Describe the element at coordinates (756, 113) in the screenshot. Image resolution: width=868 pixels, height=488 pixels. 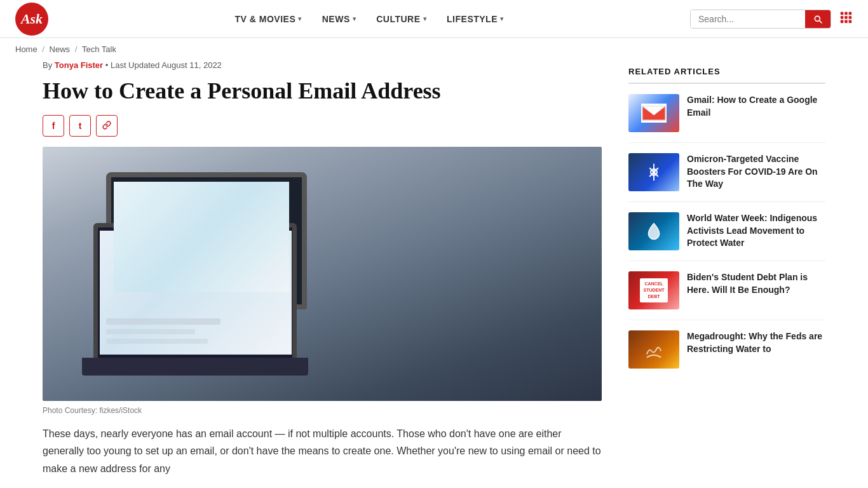
I see `related-article-title: Gmail: How to Create a Google Email` at that location.